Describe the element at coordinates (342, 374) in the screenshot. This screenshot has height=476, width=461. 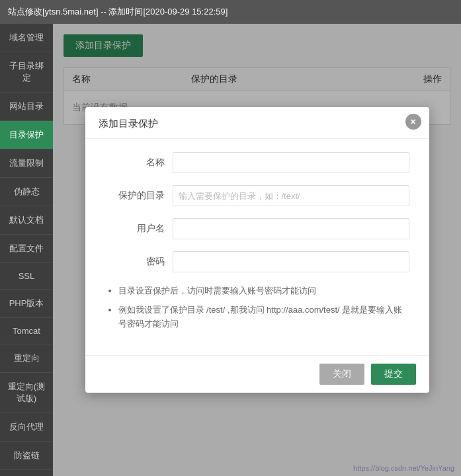
I see `modal-close-button: 关闭` at that location.